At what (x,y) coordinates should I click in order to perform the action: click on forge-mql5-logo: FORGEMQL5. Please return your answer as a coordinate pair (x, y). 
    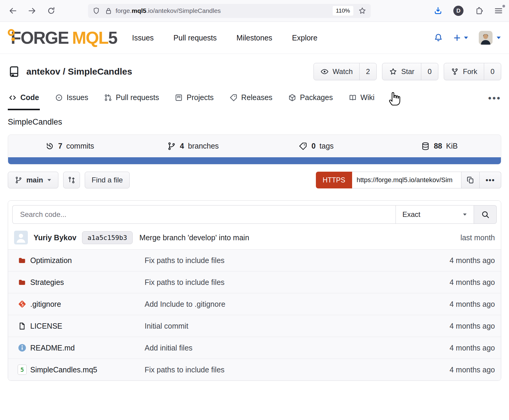
    Looking at the image, I should click on (62, 38).